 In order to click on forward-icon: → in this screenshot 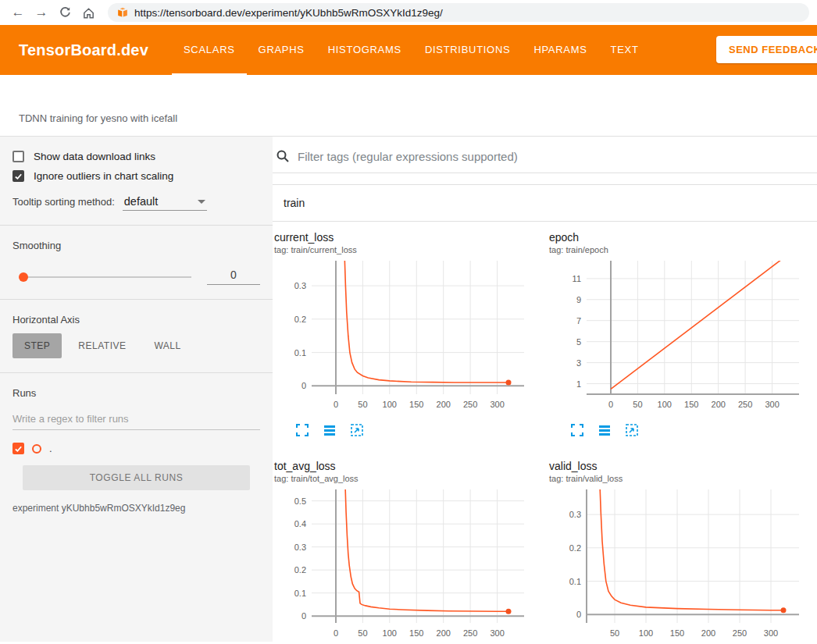, I will do `click(41, 12)`.